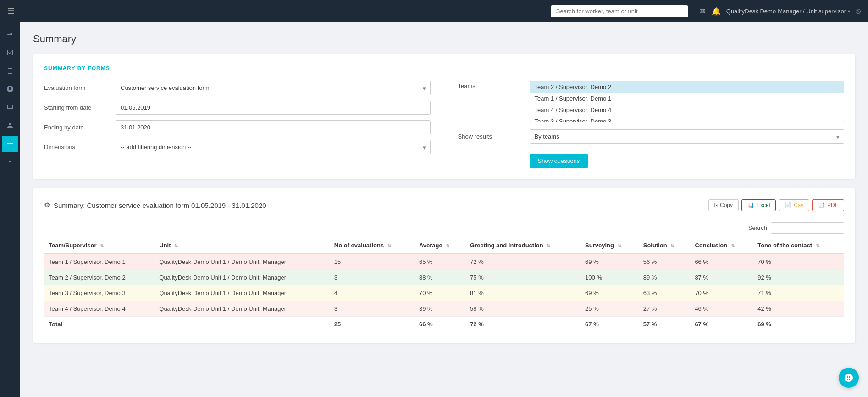 The width and height of the screenshot is (868, 397). What do you see at coordinates (372, 262) in the screenshot?
I see `table-cell: 15` at bounding box center [372, 262].